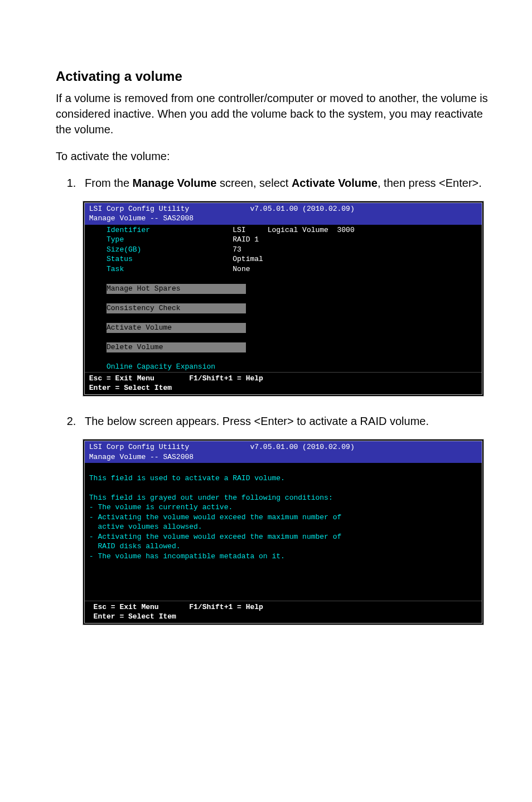  I want to click on step-2: The below screen appears. Press <Enter> …, so click(289, 421).